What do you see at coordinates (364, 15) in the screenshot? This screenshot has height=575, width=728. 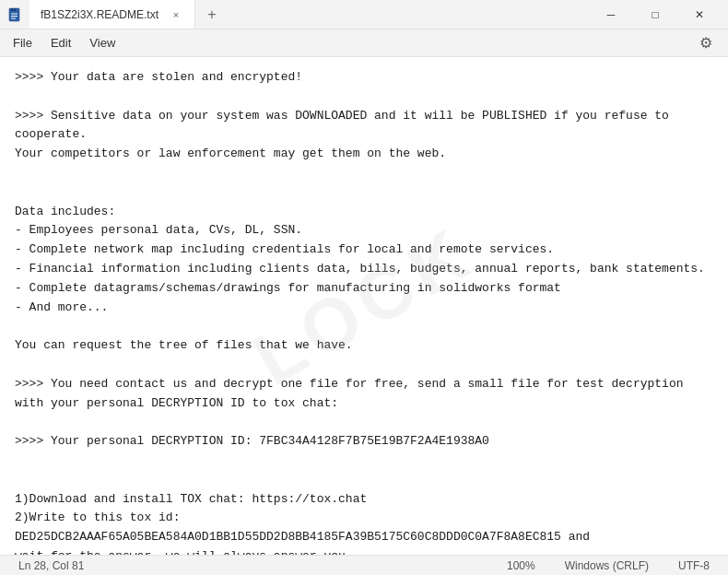 I see `title-bar: fB1SZ2i3X.README.txt × + ─ □ ✕` at bounding box center [364, 15].